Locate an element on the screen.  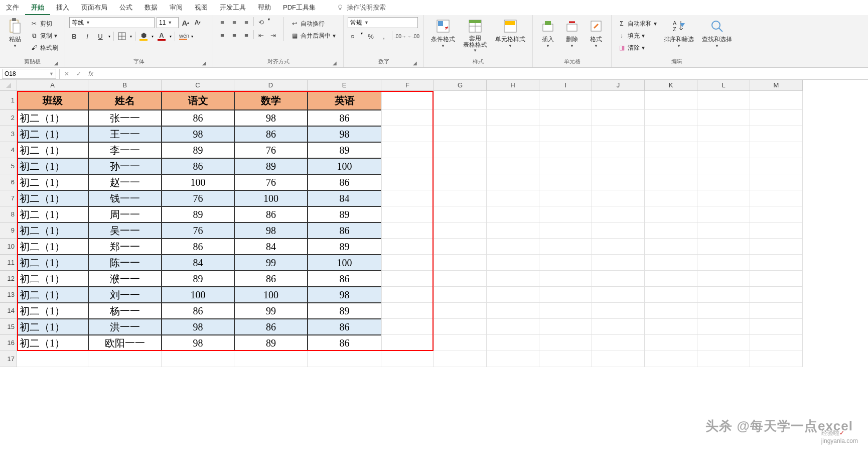
enter-formula-button: ✓ is located at coordinates (79, 74).